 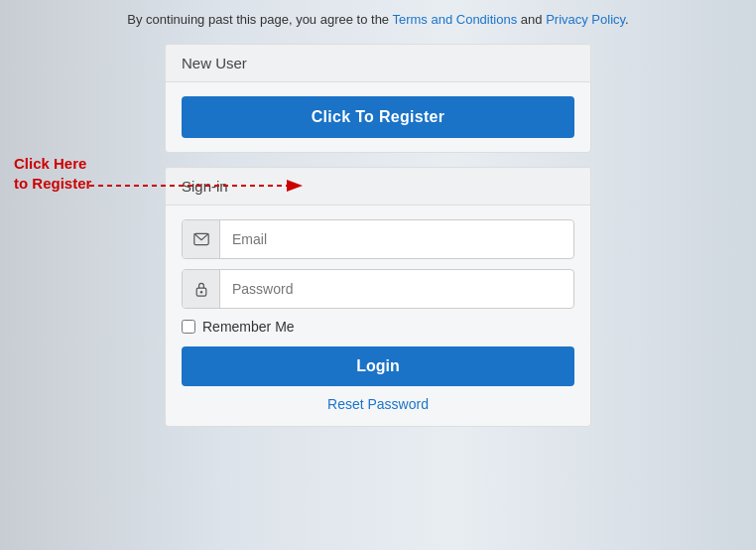 I want to click on terms-link: Terms and Conditions, so click(x=454, y=20).